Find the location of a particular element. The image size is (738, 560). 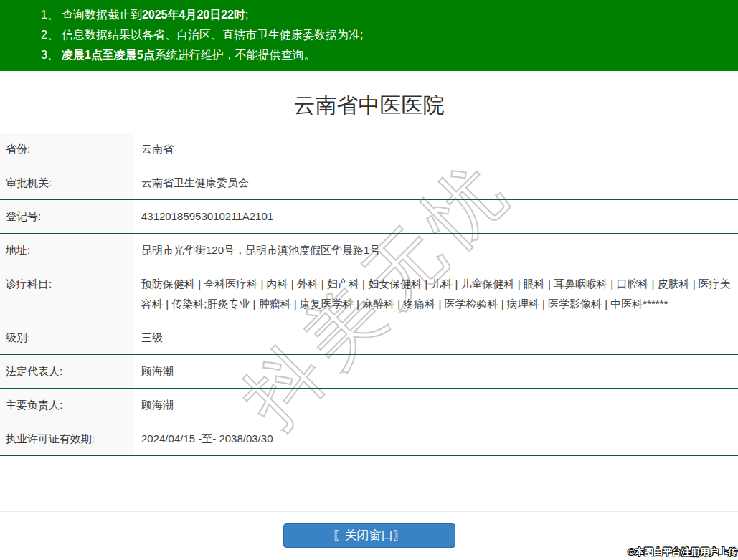

button-row: 〖关闭窗口〗 is located at coordinates (369, 530).